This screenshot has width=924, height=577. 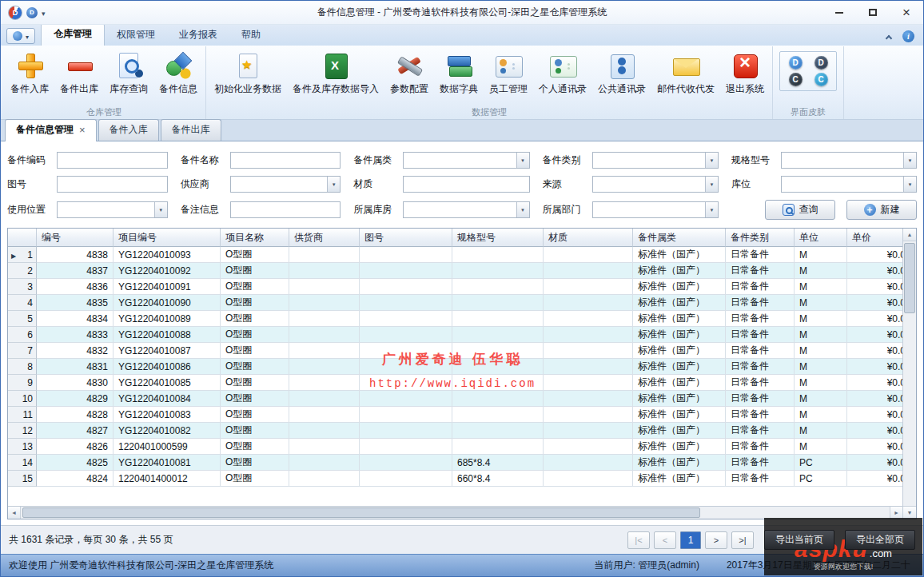 I want to click on scroll-left-icon, so click(x=14, y=513).